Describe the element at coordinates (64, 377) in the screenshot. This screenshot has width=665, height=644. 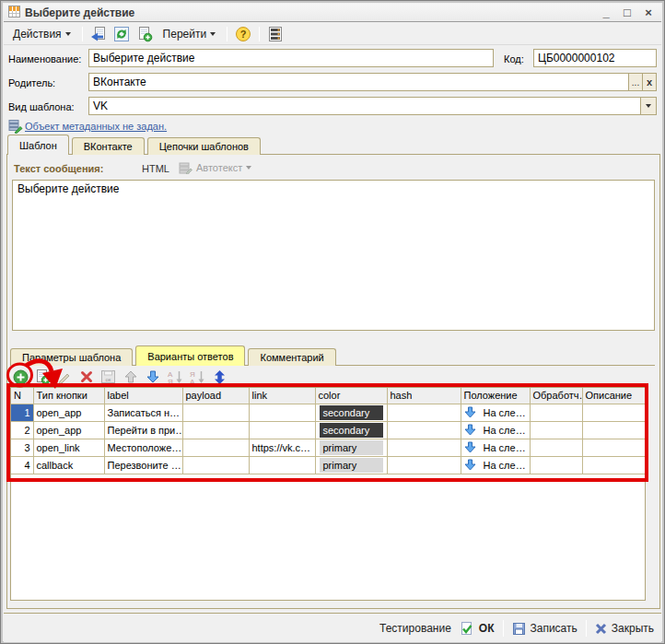
I see `edit-row-button` at that location.